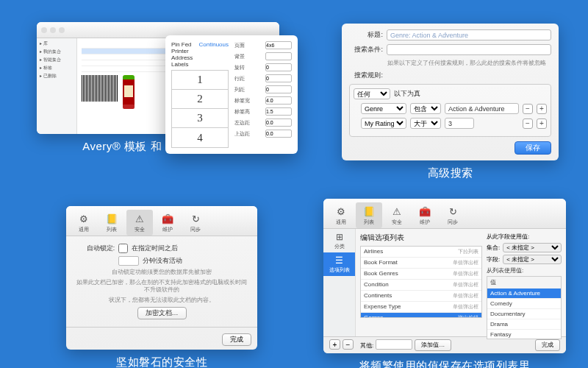 The height and width of the screenshot is (368, 588). I want to click on value-row: Action & Adventure, so click(524, 294).